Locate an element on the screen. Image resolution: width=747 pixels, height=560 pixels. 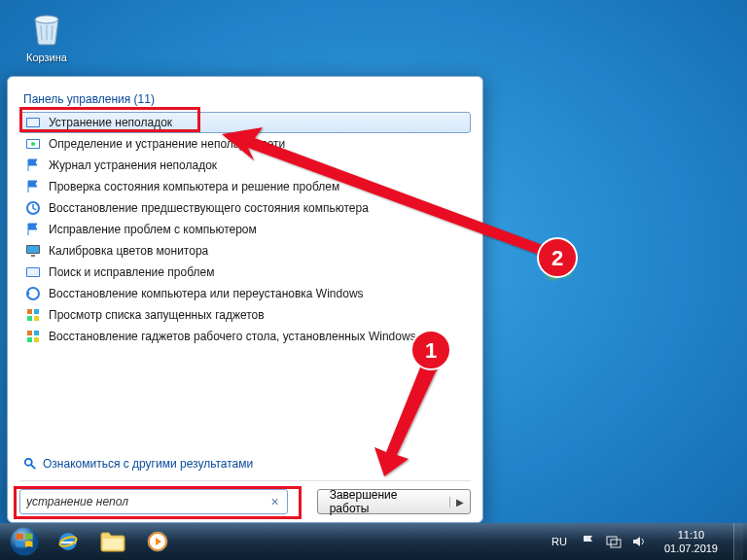
result-item-recover-reinstall: Восстановление компьютера или переустано… is located at coordinates (245, 294).